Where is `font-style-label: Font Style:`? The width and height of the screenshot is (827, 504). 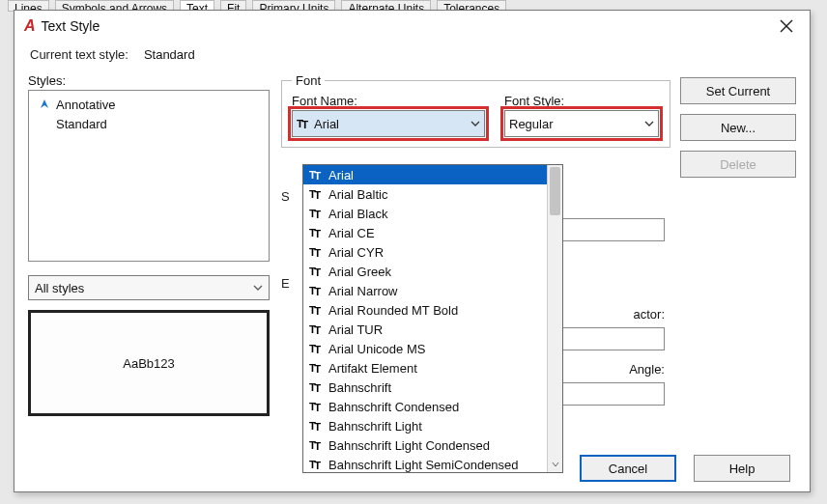
font-style-label: Font Style: is located at coordinates (582, 100).